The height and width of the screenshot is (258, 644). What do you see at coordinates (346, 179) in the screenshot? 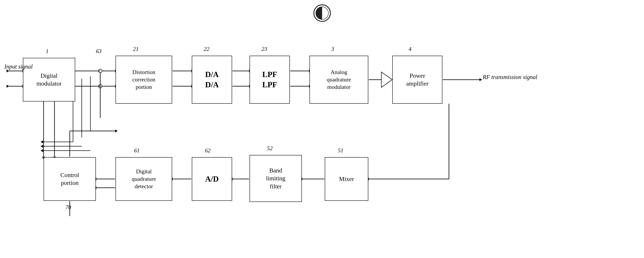
I see `mixer-label: Mixer` at bounding box center [346, 179].